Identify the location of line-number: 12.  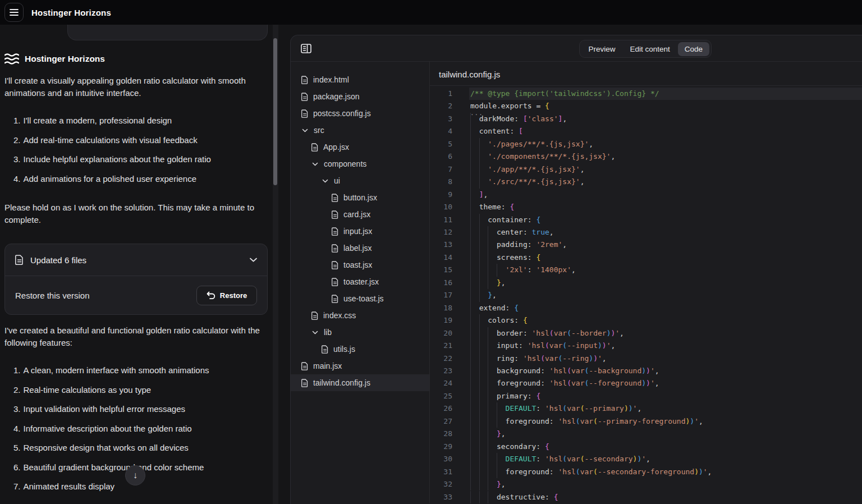
(441, 232).